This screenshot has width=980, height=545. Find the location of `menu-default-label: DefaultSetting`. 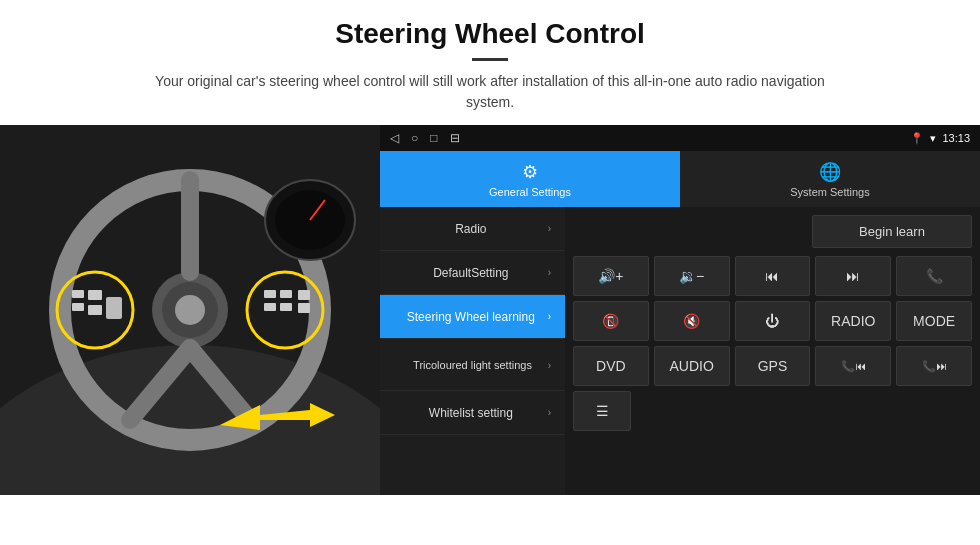

menu-default-label: DefaultSetting is located at coordinates (471, 273).